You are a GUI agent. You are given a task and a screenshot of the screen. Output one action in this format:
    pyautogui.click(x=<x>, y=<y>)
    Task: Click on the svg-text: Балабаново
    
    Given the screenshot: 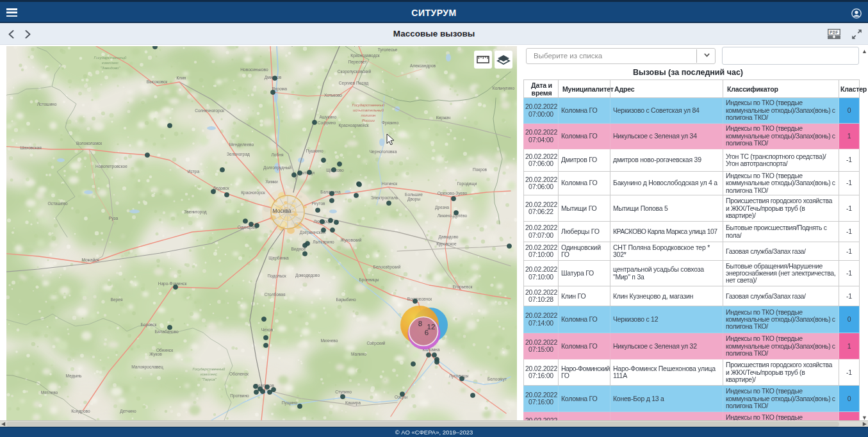 What is the action you would take?
    pyautogui.click(x=167, y=332)
    